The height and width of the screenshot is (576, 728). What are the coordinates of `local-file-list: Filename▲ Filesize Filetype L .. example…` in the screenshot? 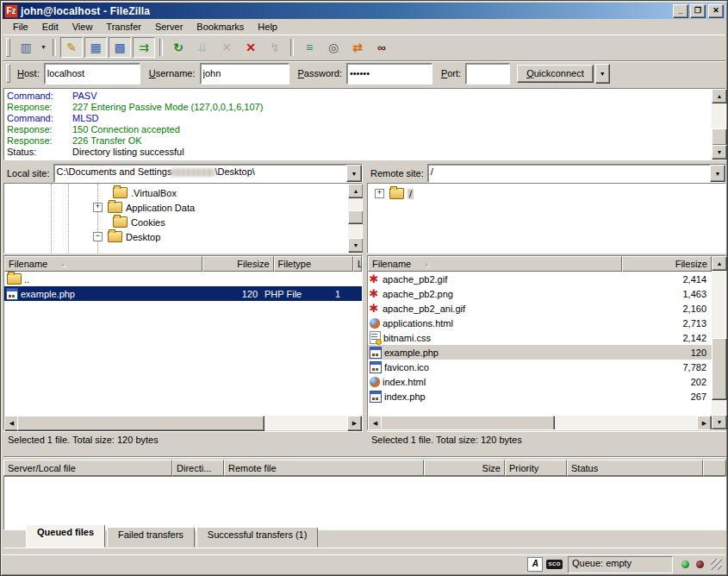 It's located at (183, 343).